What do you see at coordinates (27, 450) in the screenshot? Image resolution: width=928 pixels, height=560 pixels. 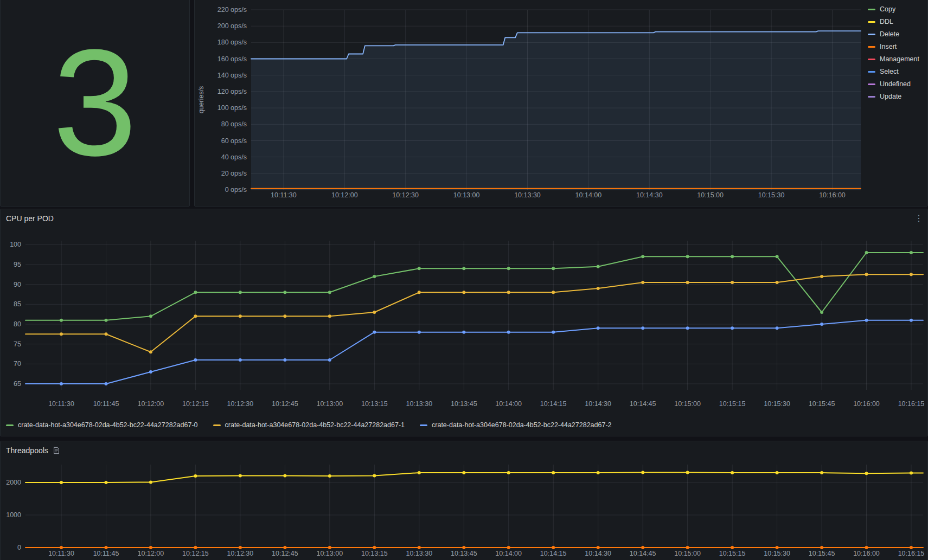 I see `threadpools-panel-title: Threadpools` at bounding box center [27, 450].